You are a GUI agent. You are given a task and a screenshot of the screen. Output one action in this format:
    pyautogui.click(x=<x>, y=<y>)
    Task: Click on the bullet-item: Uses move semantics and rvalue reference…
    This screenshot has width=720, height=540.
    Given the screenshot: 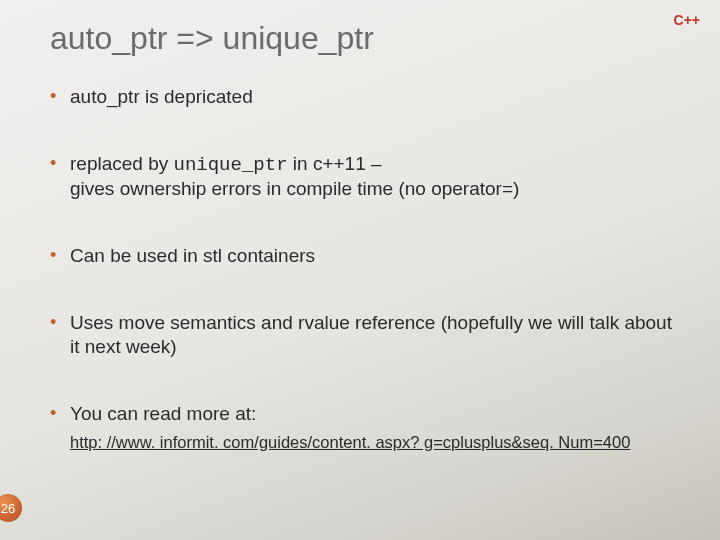 What is the action you would take?
    pyautogui.click(x=368, y=336)
    